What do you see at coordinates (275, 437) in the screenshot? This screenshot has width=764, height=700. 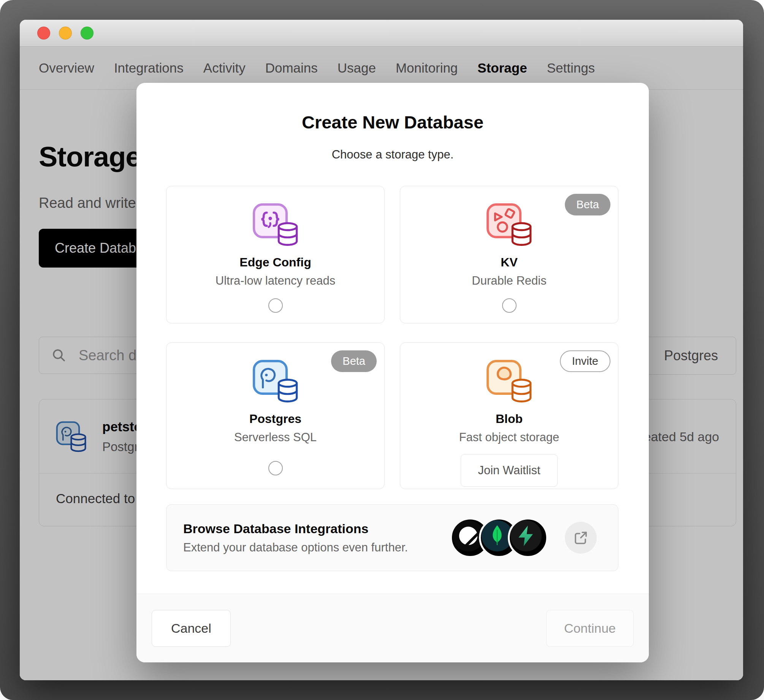 I see `card-subtitle: Serverless SQL` at bounding box center [275, 437].